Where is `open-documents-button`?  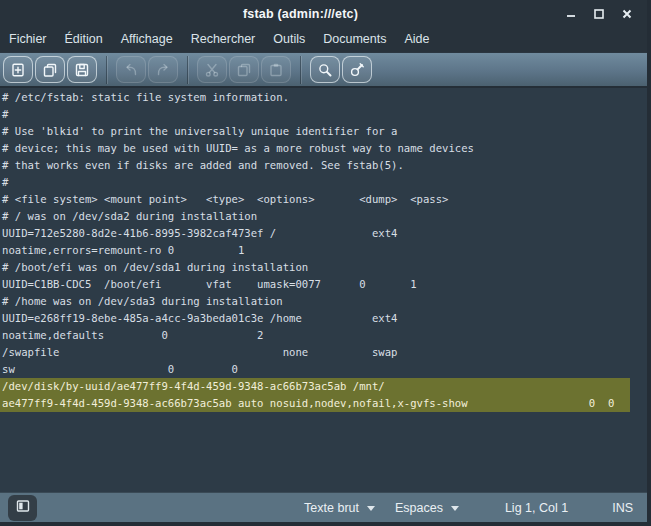 open-documents-button is located at coordinates (50, 70).